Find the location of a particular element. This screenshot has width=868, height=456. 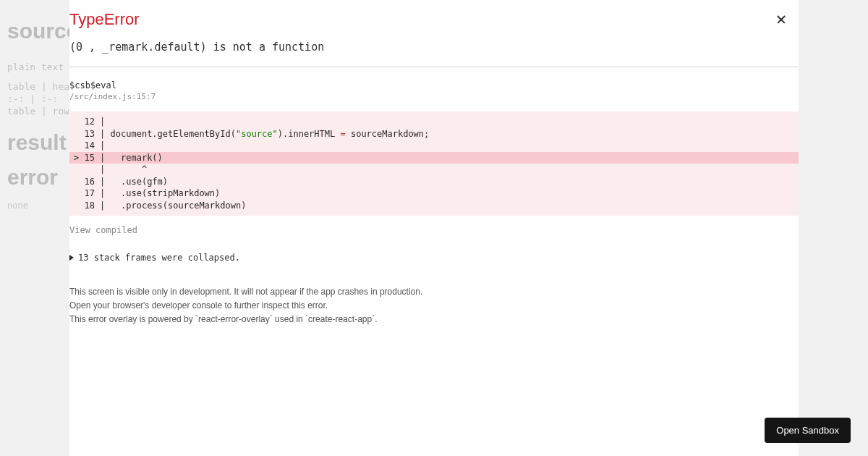

bg-line-1: table | hea is located at coordinates (43, 87).